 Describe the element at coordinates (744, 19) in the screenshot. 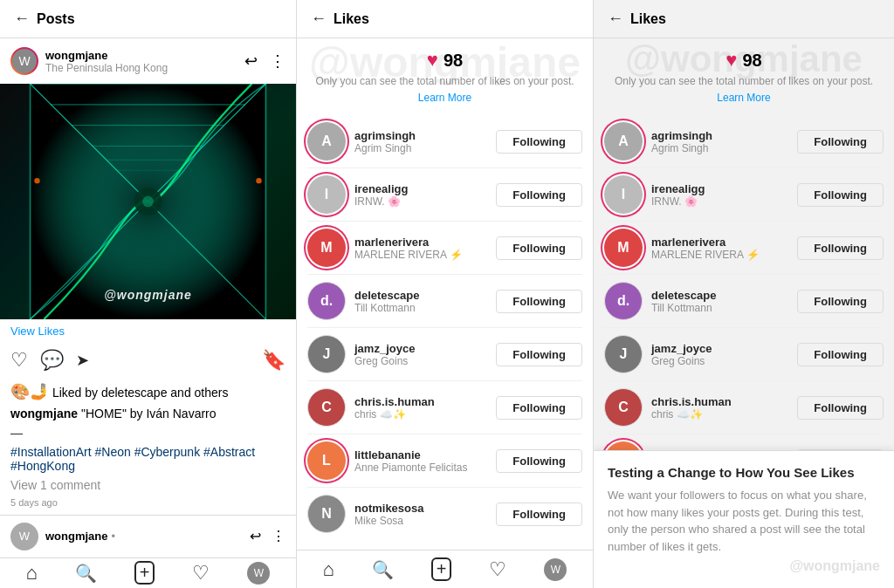

I see `likes-header-3: ← Likes` at that location.